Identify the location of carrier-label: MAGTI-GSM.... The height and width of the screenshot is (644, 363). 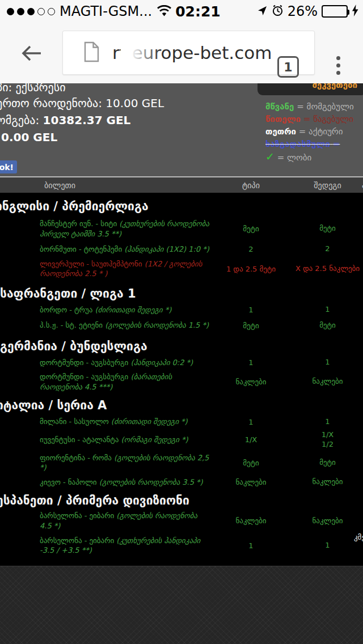
(105, 11).